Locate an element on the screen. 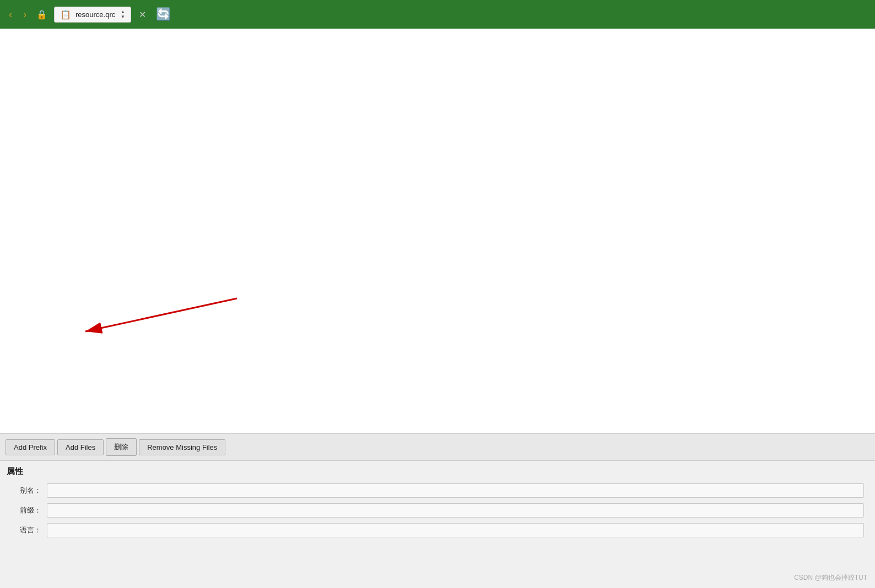  alias-row: 别名： is located at coordinates (438, 491).